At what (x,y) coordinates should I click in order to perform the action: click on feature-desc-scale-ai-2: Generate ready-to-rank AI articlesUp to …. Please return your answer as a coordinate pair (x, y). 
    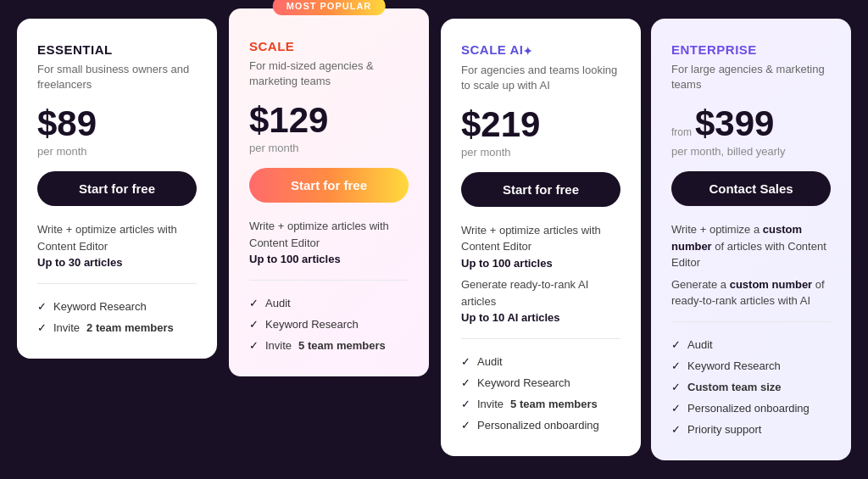
    Looking at the image, I should click on (541, 302).